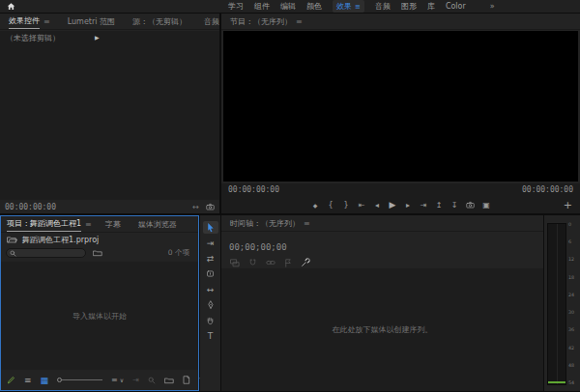  Describe the element at coordinates (383, 6) in the screenshot. I see `workspace-tab-audio: 音频` at that location.